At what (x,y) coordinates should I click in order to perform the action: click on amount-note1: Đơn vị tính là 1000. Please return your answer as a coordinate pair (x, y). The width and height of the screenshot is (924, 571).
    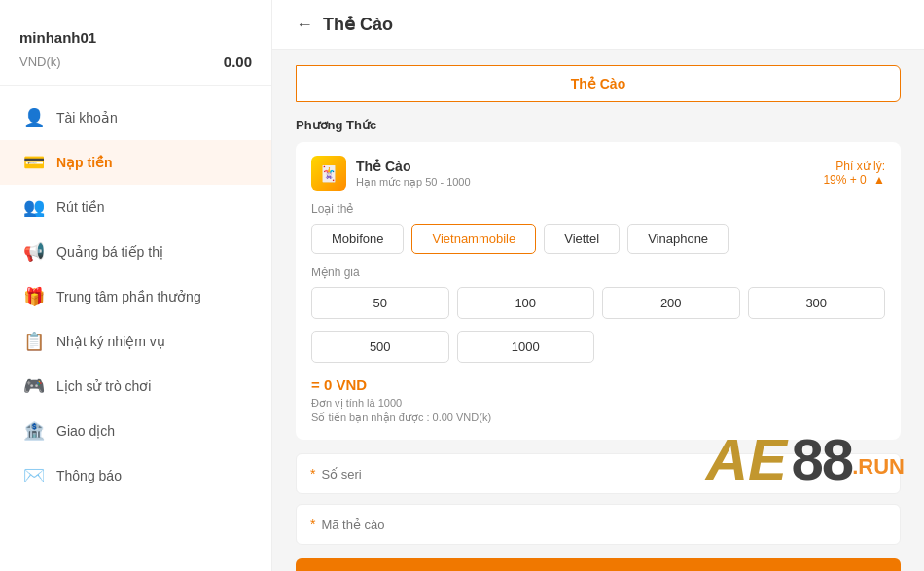
    Looking at the image, I should click on (598, 403).